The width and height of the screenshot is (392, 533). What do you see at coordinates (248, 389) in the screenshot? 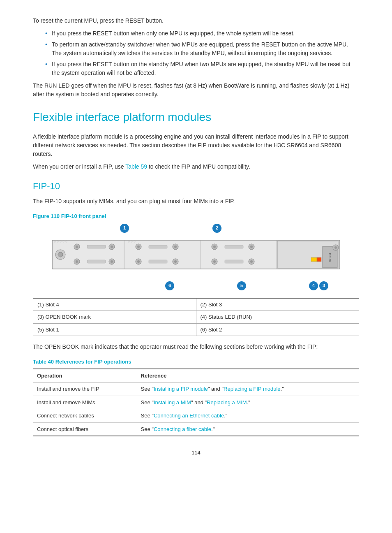
I see `reference-cell: See "Installing a FIP module" and "Repla…` at bounding box center [248, 389].